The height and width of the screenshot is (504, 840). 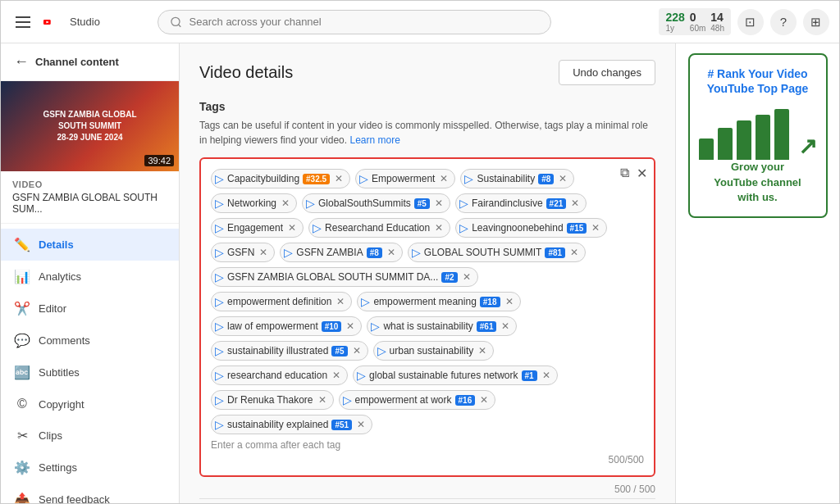 I want to click on nav-icon: 🔤, so click(x=22, y=372).